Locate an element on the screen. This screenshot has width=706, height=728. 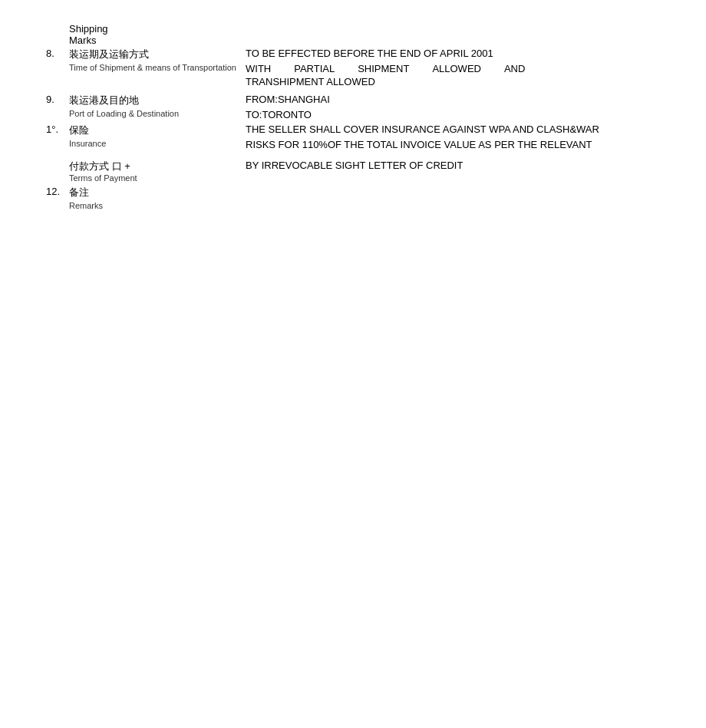
shipping-label: Shipping is located at coordinates (89, 29).